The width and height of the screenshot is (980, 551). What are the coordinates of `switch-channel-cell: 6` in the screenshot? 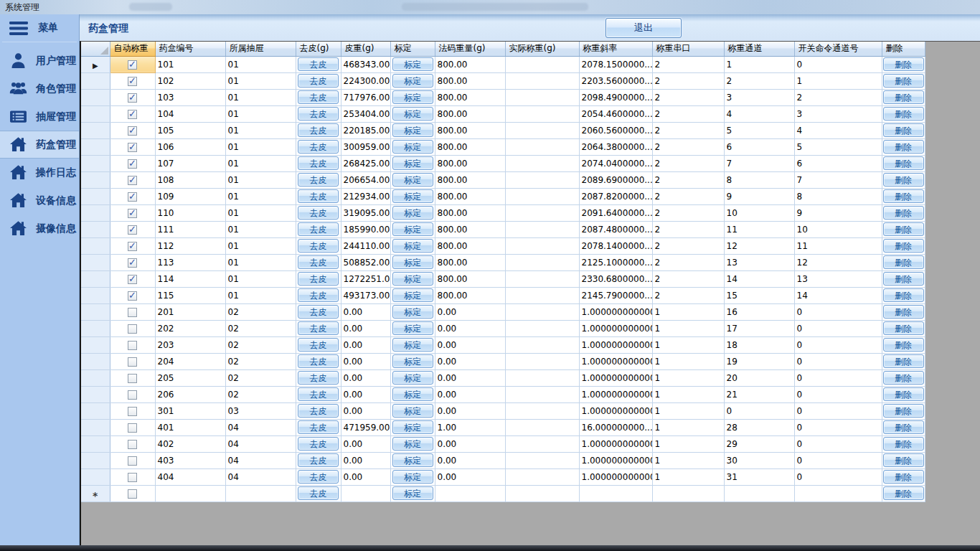 It's located at (838, 164).